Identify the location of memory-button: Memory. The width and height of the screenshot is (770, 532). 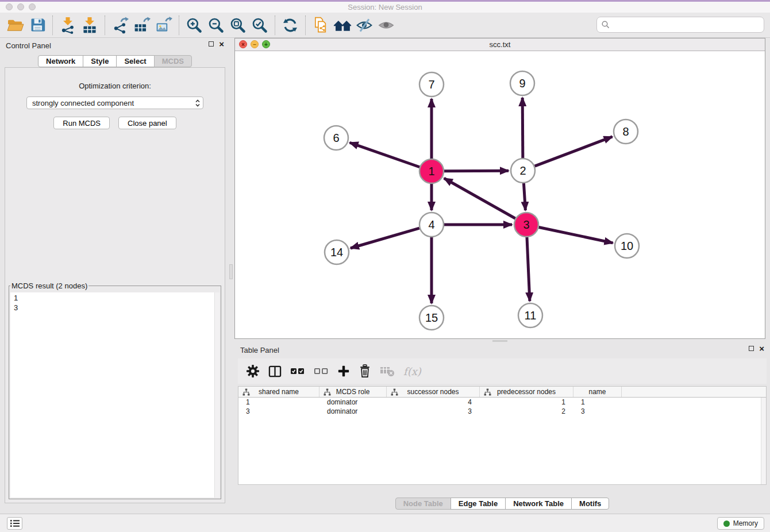
(741, 523).